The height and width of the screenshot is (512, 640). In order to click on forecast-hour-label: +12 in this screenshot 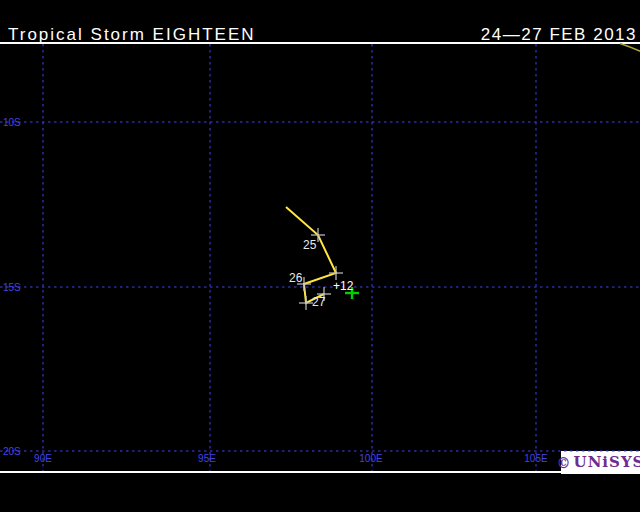, I will do `click(344, 286)`.